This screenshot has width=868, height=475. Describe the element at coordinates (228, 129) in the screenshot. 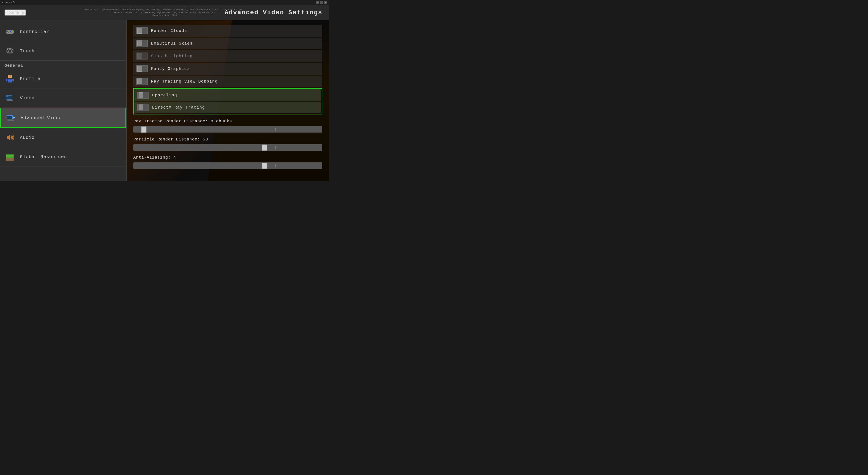

I see `ray-tracing-render-distance-slider` at that location.